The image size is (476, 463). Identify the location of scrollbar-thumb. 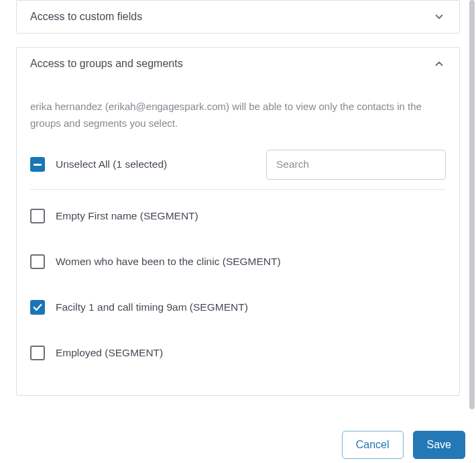
(472, 205).